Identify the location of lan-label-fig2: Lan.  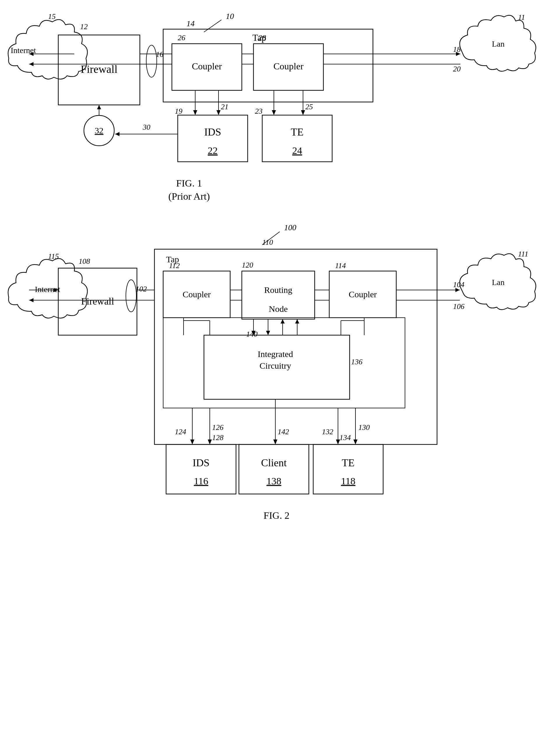
(498, 283).